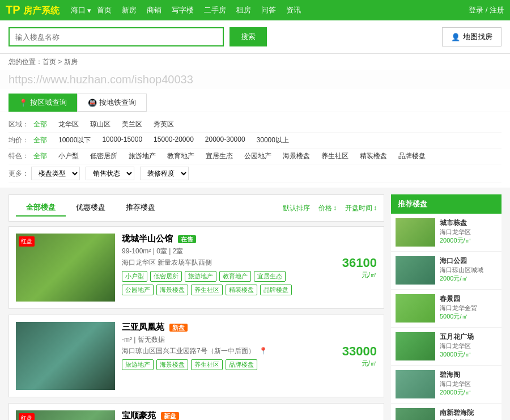 This screenshot has width=510, height=420. Describe the element at coordinates (138, 365) in the screenshot. I see `tag-0: 旅游地产` at that location.